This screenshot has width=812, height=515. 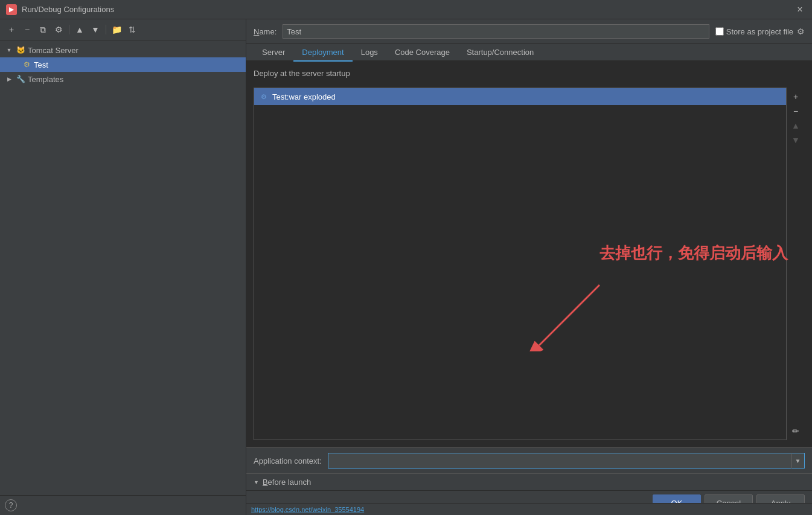 What do you see at coordinates (123, 30) in the screenshot?
I see `toolbar: + − ⧉ ⚙ ▲ ▼ 📁 ⇅` at bounding box center [123, 30].